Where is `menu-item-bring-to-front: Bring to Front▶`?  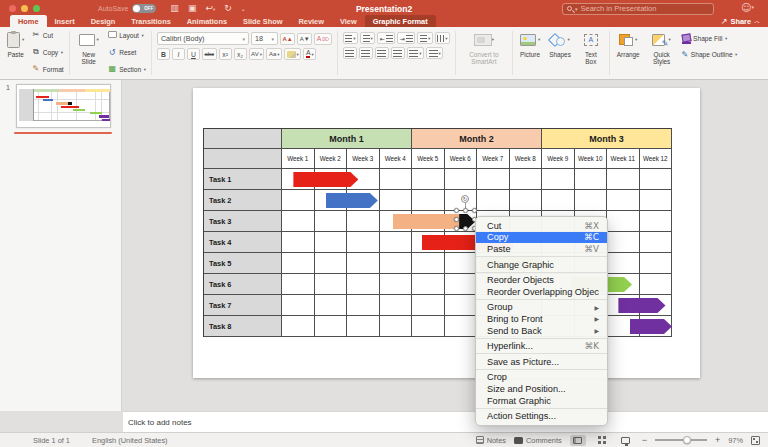
menu-item-bring-to-front: Bring to Front▶ is located at coordinates (542, 319).